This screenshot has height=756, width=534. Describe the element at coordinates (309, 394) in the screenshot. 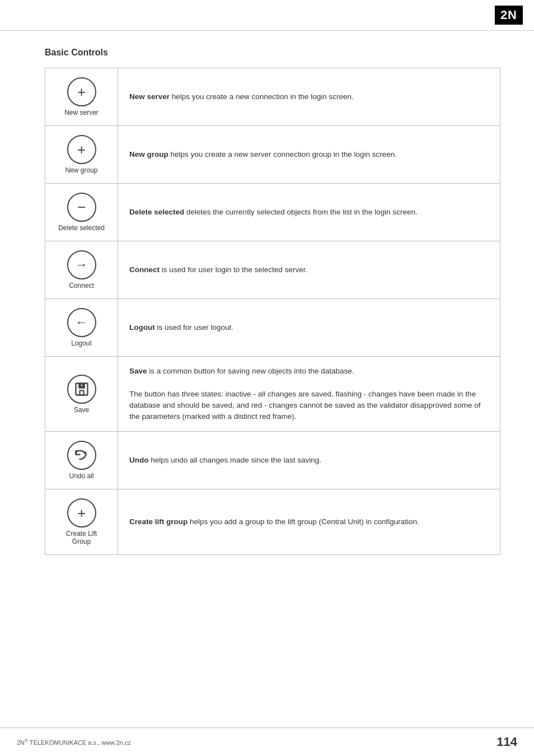

I see `desc-cell-5: Save is a common button for saving new o…` at that location.